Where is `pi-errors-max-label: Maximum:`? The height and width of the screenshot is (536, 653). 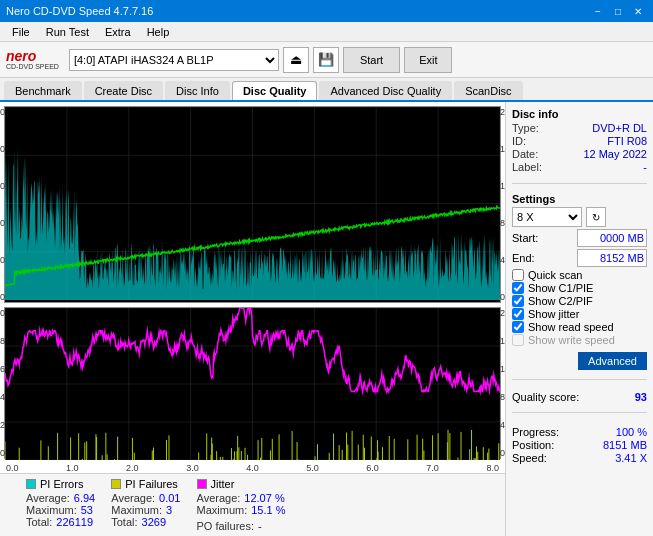
pi-errors-max-label: Maximum: is located at coordinates (52, 510).